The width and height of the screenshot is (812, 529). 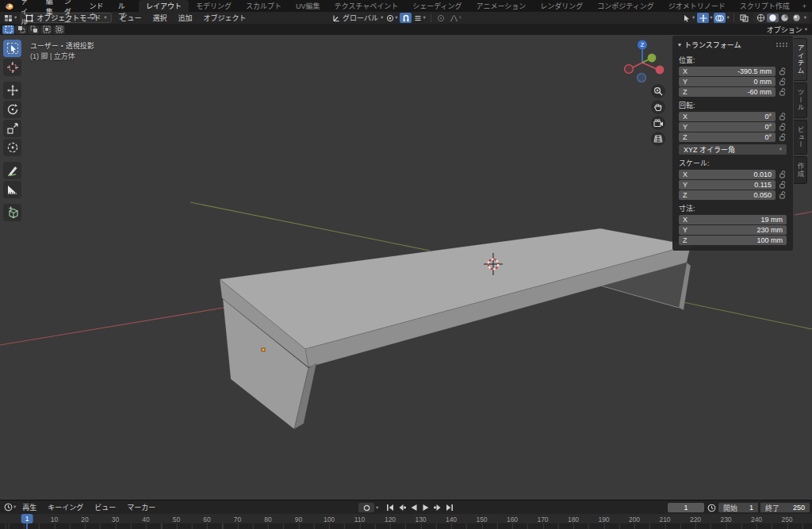 I want to click on pan-button, so click(x=658, y=107).